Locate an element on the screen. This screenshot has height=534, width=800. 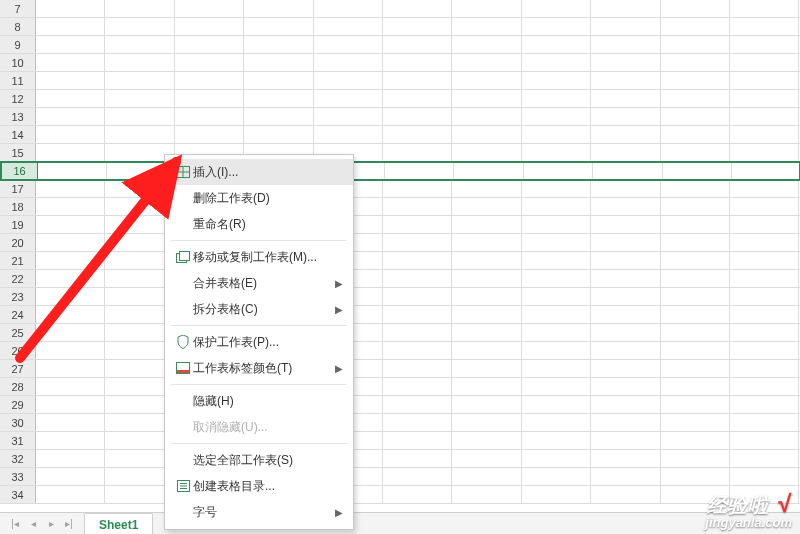
row-header: 26 is located at coordinates (18, 350).